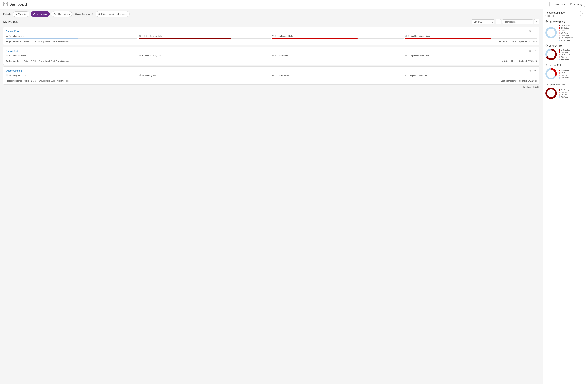 This screenshot has width=588, height=384. I want to click on export-button, so click(583, 14).